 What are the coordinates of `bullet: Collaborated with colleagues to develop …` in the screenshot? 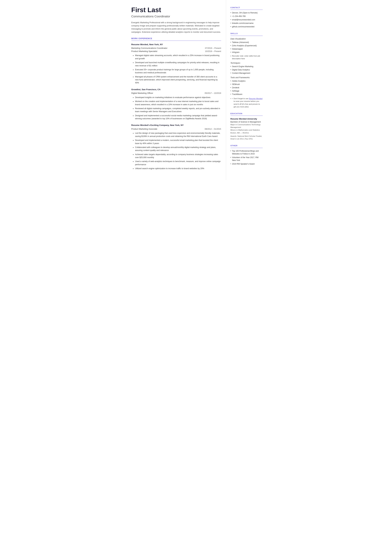 It's located at (178, 149).